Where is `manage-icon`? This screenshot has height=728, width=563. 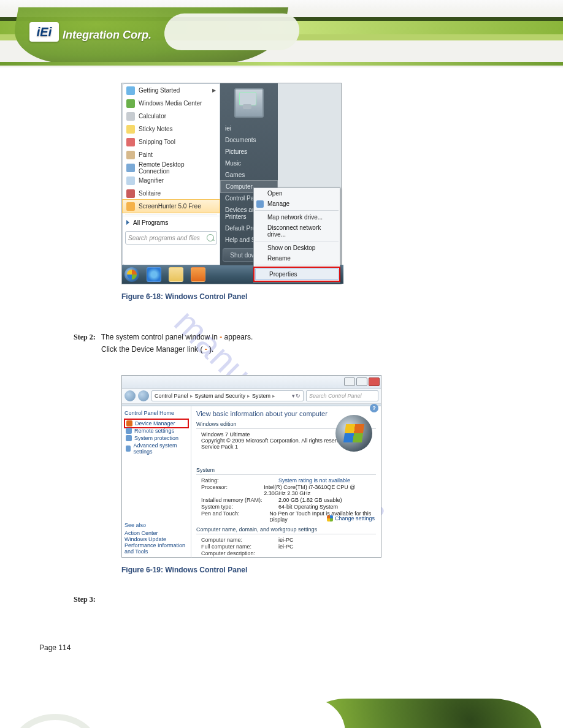 manage-icon is located at coordinates (260, 204).